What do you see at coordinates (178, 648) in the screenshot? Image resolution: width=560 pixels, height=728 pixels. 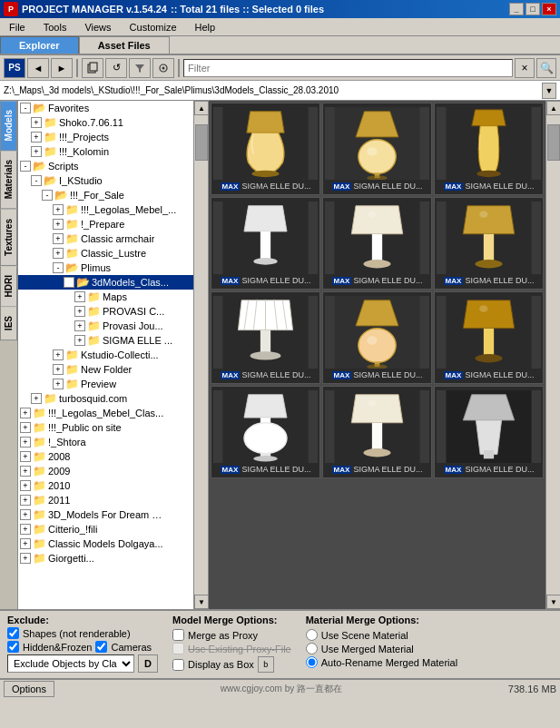 I see `use-existing-checkbox` at bounding box center [178, 648].